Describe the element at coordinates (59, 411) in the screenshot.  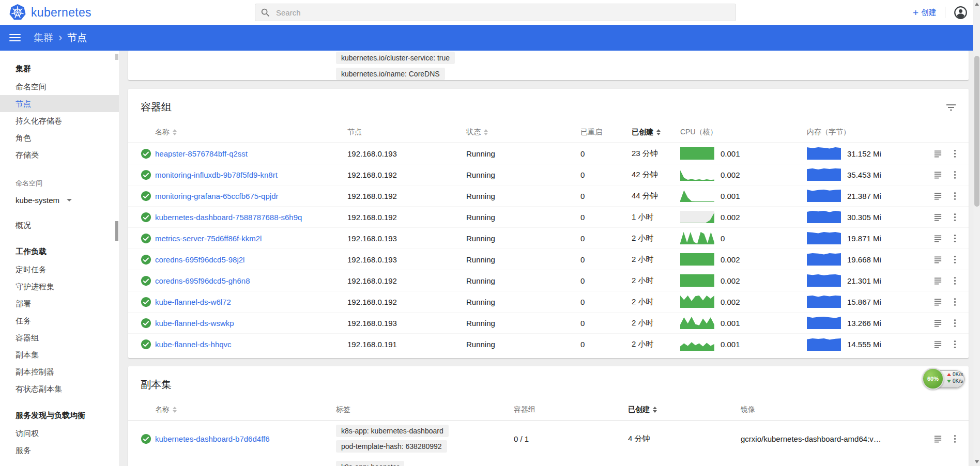
I see `sidebar-section-header: 服务发现与负载均衡` at that location.